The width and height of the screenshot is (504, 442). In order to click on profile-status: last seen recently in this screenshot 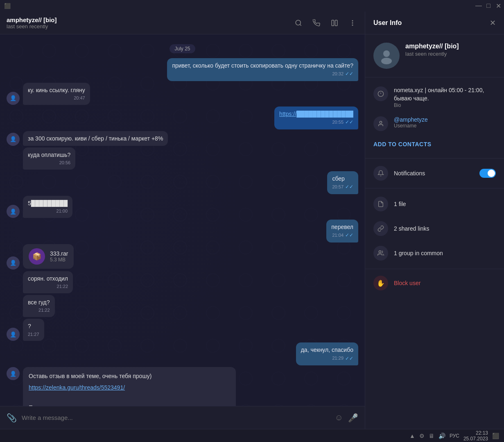, I will do `click(432, 54)`.